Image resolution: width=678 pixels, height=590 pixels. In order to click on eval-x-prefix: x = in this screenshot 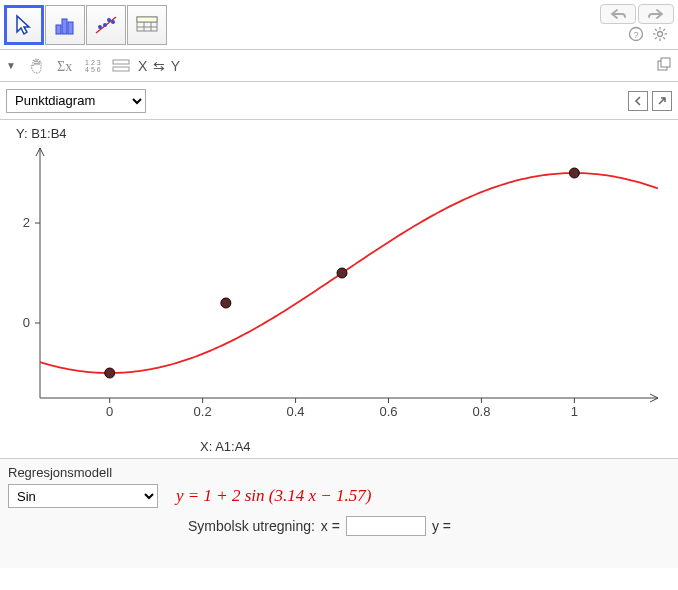, I will do `click(330, 526)`.